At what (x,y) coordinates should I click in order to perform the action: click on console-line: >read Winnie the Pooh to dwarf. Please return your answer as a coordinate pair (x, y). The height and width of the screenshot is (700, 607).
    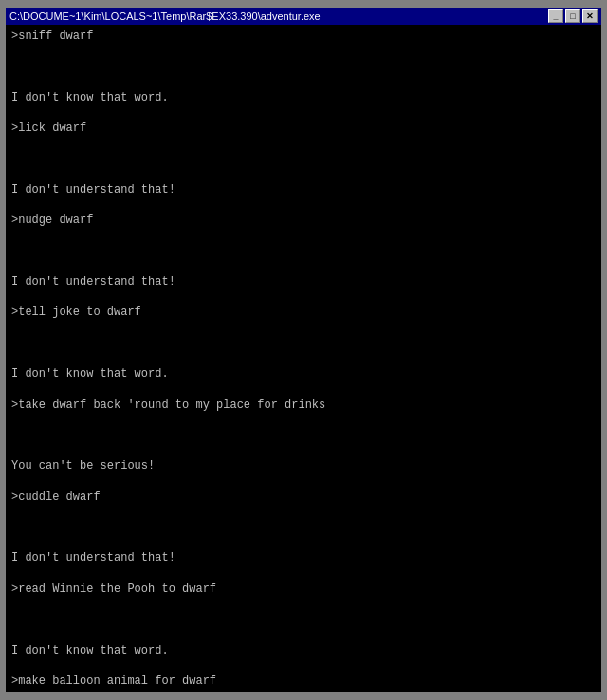
    Looking at the image, I should click on (304, 589).